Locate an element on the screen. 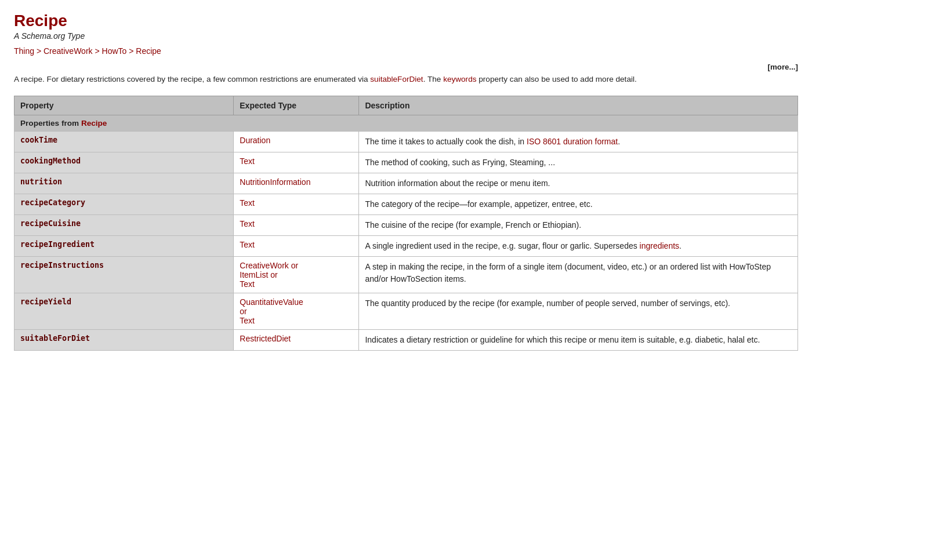  property-name-recipecategory: recipeCategory is located at coordinates (124, 205).